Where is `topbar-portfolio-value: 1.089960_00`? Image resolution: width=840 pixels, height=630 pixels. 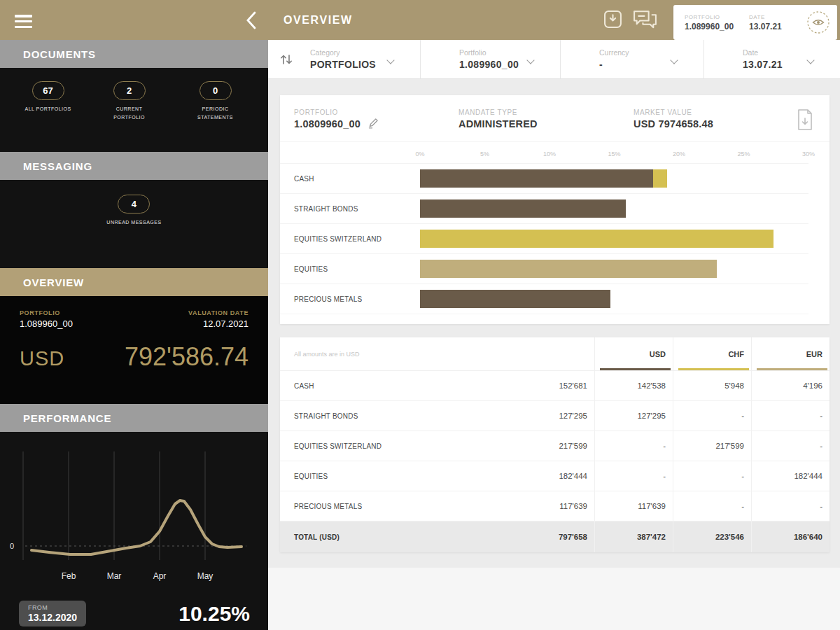
topbar-portfolio-value: 1.089960_00 is located at coordinates (709, 27).